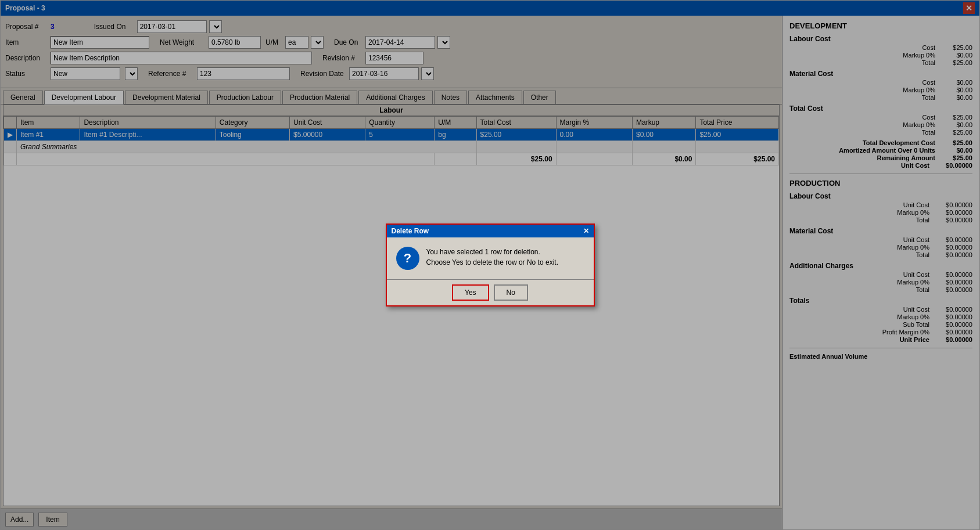  What do you see at coordinates (586, 231) in the screenshot?
I see `dialog-close-icon: ✕` at bounding box center [586, 231].